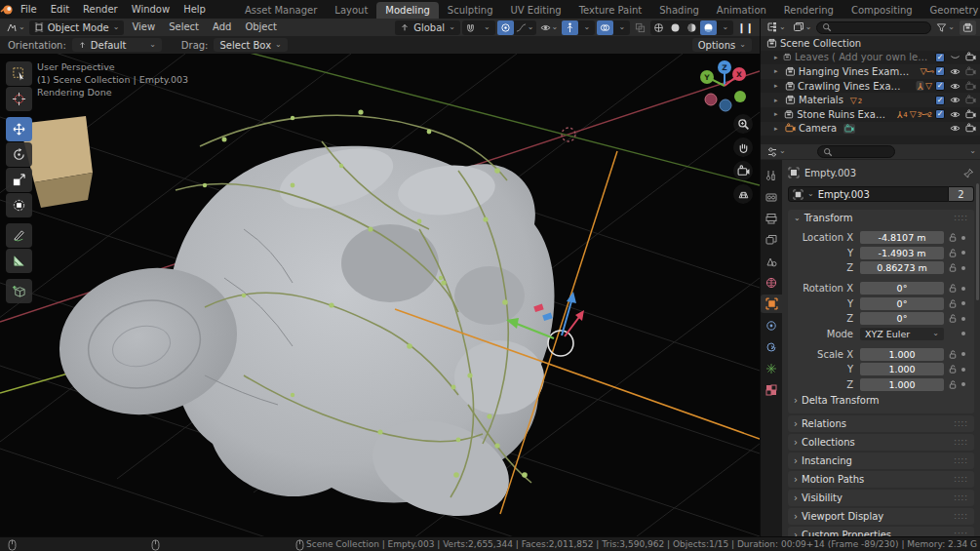 The image size is (980, 551). Describe the element at coordinates (745, 27) in the screenshot. I see `pause-render-button: ❙❙` at that location.